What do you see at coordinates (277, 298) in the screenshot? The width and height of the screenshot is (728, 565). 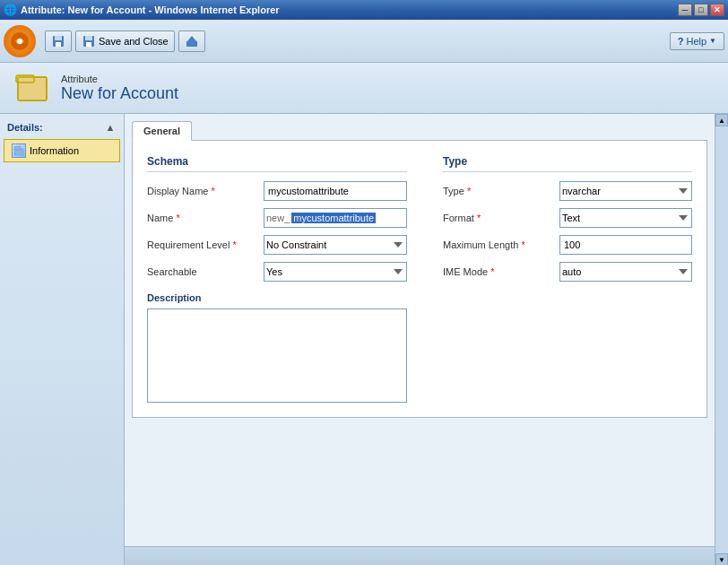 I see `description-label: Description` at bounding box center [277, 298].